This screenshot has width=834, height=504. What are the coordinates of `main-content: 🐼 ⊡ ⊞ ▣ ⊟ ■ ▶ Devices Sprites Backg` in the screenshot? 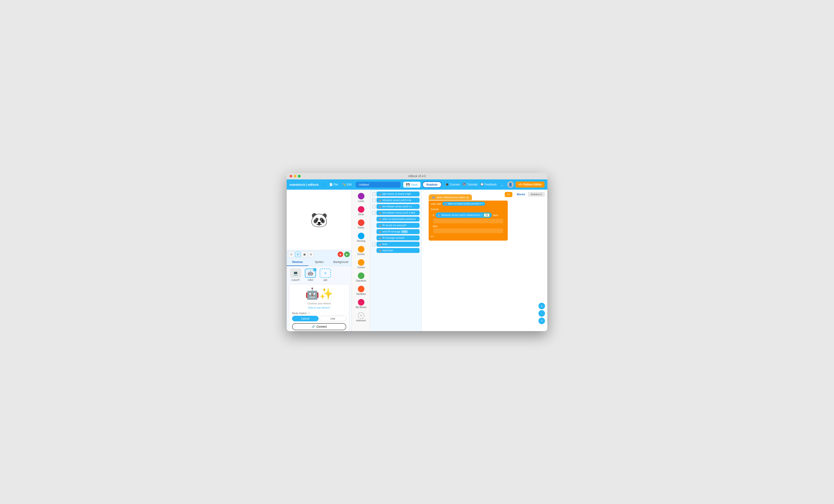 It's located at (417, 260).